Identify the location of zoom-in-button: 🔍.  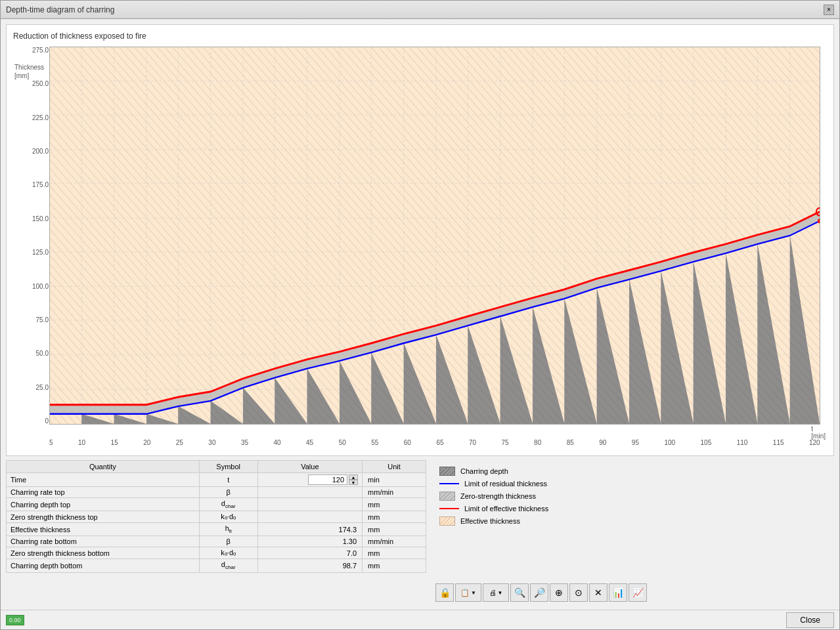
(519, 593).